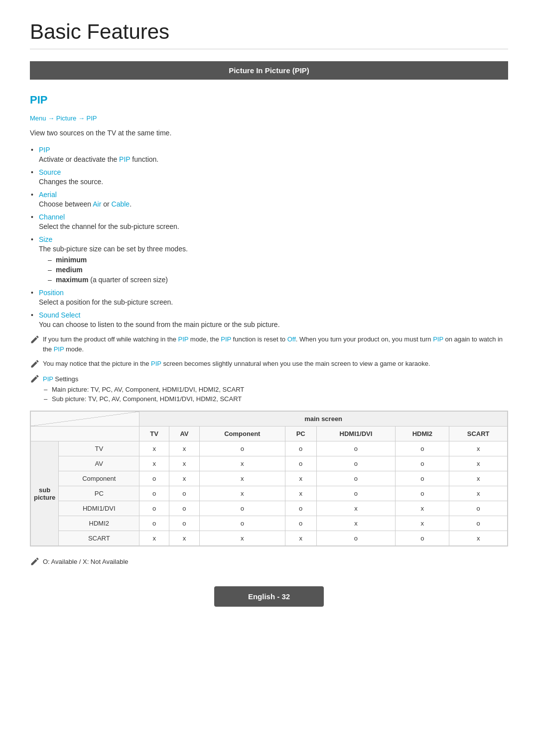 The height and width of the screenshot is (756, 538). I want to click on cell-pc-pc: x, so click(301, 494).